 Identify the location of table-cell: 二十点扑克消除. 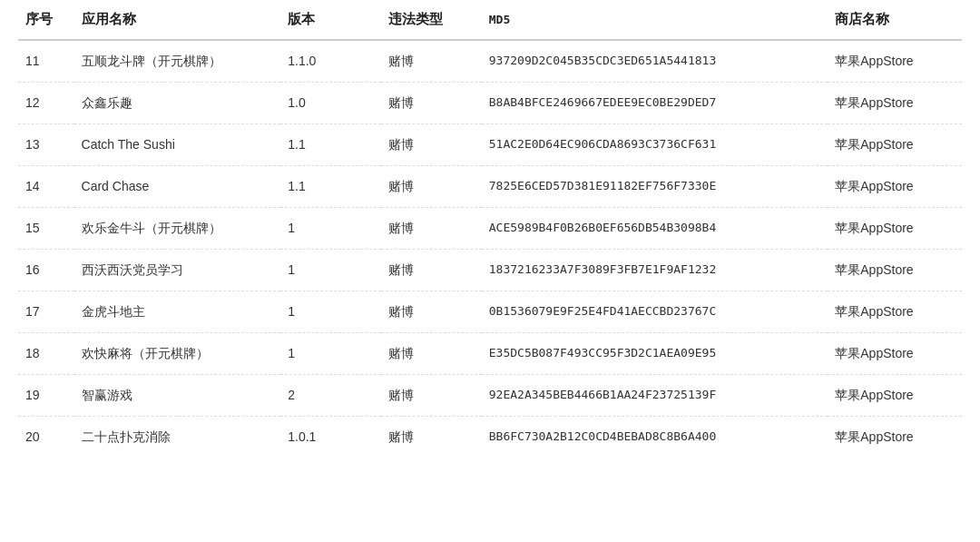
(178, 438).